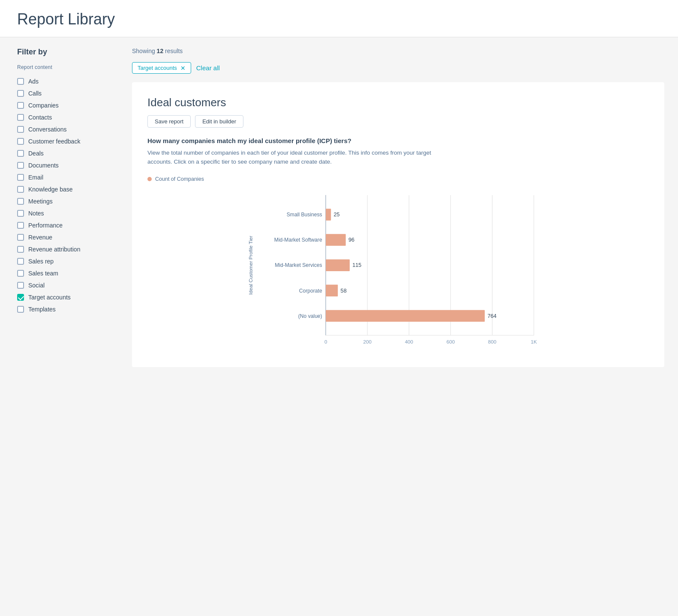  Describe the element at coordinates (36, 177) in the screenshot. I see `filter-label-email: Email` at that location.